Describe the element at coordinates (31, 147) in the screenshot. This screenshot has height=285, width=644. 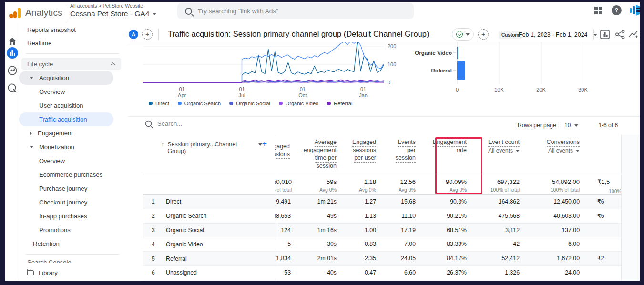
I see `caret-down-icon` at that location.